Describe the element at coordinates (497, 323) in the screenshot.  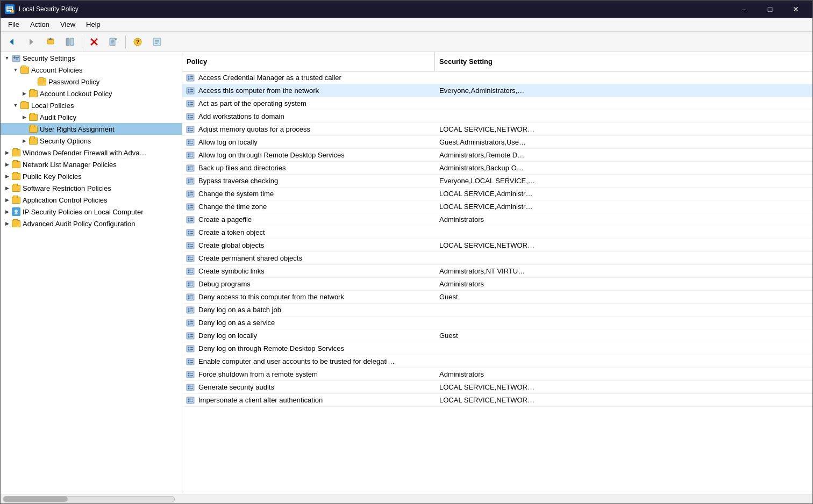
I see `policy-row: Deny log on as a service` at that location.